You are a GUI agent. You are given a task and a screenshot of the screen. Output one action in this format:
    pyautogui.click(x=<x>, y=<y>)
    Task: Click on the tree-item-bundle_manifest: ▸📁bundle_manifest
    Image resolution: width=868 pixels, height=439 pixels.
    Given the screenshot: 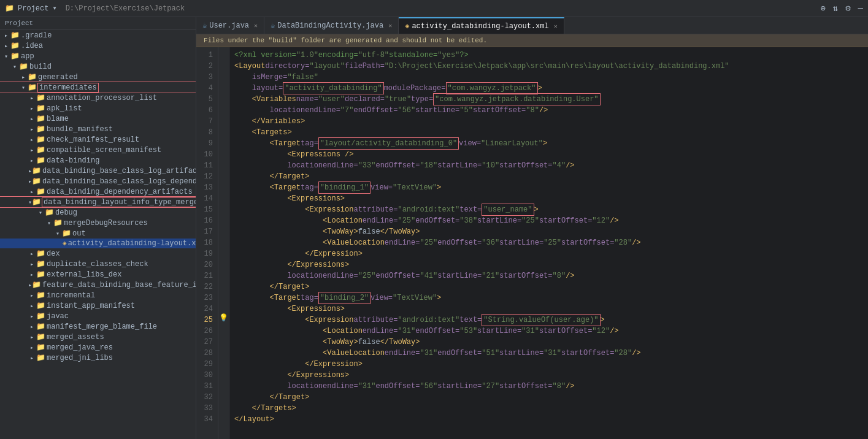 What is the action you would take?
    pyautogui.click(x=98, y=129)
    